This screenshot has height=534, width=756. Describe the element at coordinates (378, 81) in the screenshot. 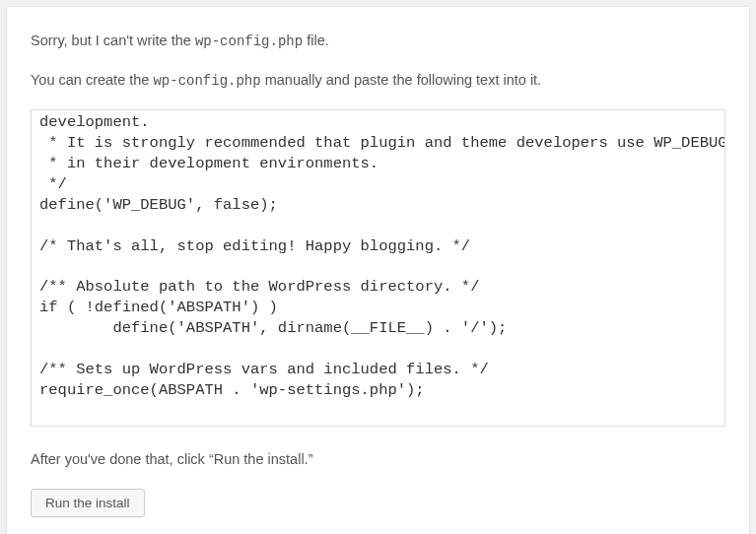

I see `instruction-message: You can create the wp-config.php manuall…` at that location.